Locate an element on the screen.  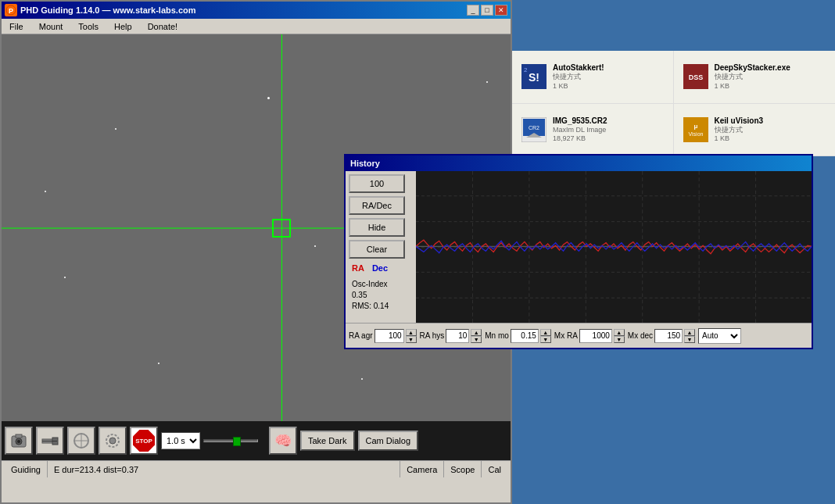
auto-select: Auto Manual is located at coordinates (719, 336).